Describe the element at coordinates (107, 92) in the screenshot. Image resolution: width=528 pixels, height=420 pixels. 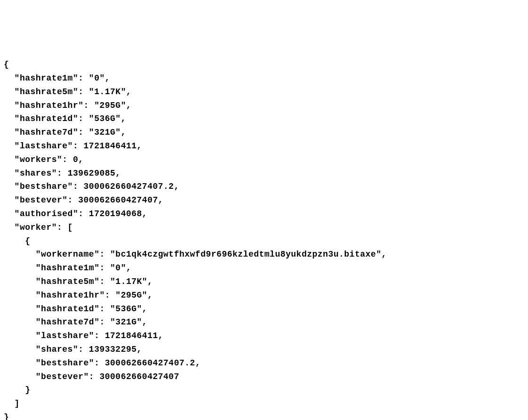
I see `hashrate5m-value: 1.17K` at that location.